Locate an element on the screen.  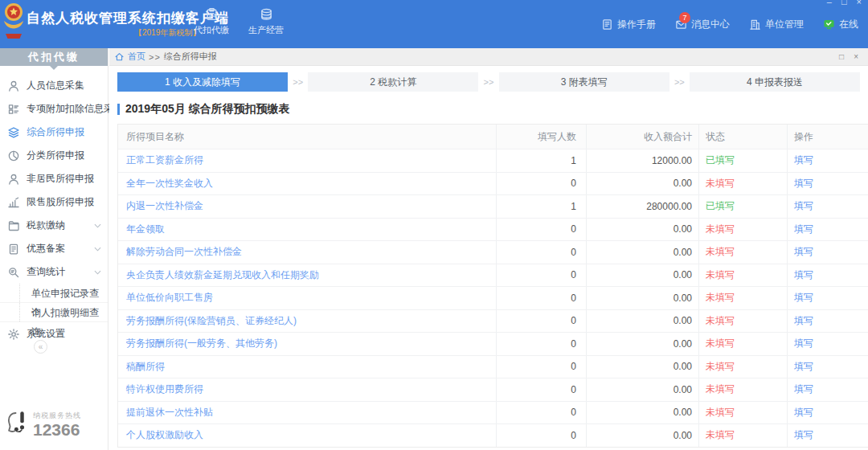
step-tab-2: 2 税款计算 is located at coordinates (393, 82).